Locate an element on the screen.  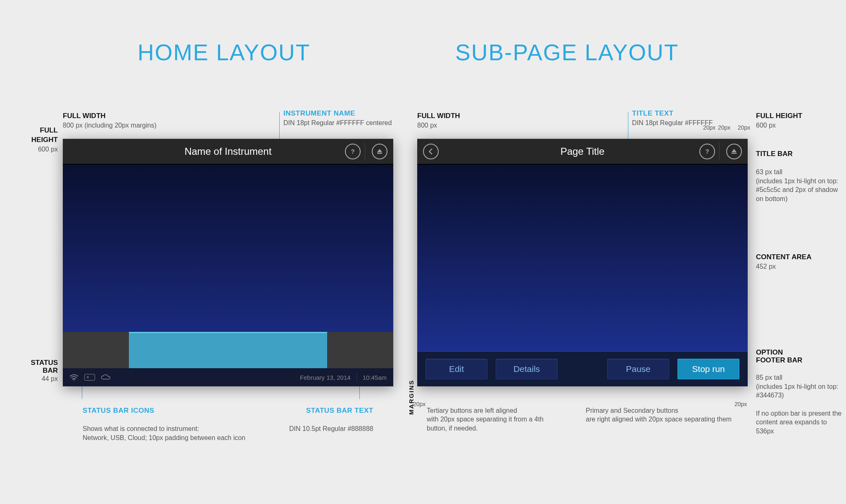
edit-button: Edit is located at coordinates (456, 369).